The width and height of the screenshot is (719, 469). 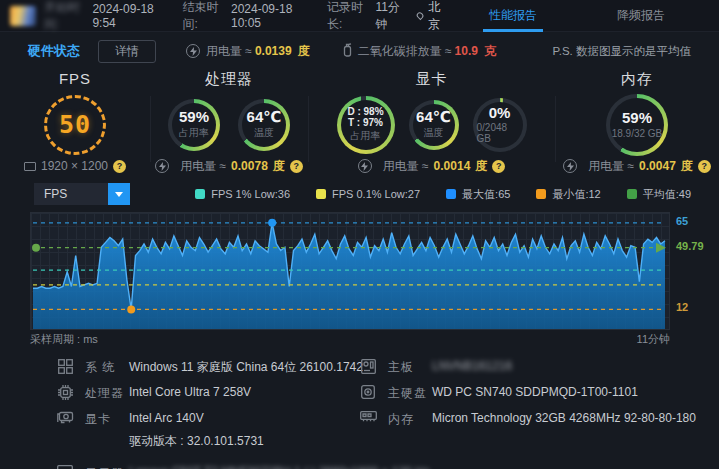 I want to click on fps-title: FPS, so click(x=75, y=78).